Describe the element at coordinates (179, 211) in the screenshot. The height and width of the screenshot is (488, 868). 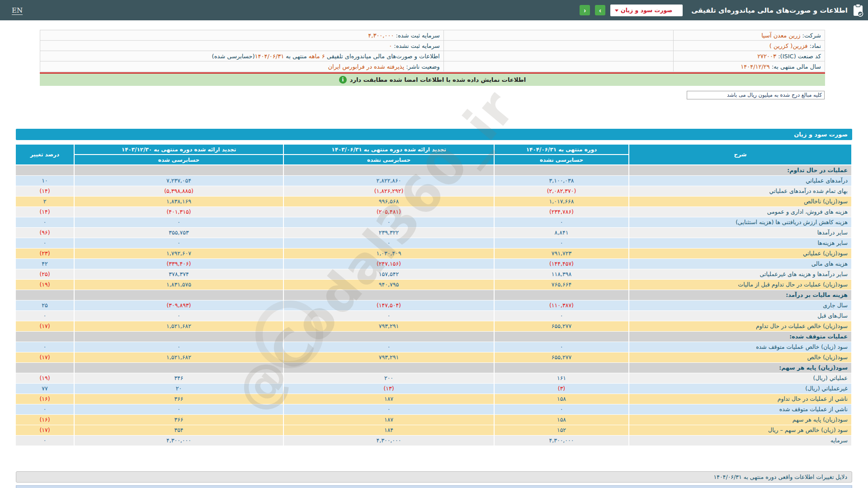
I see `row-value: (۴۰۱,۳۱۵)` at that location.